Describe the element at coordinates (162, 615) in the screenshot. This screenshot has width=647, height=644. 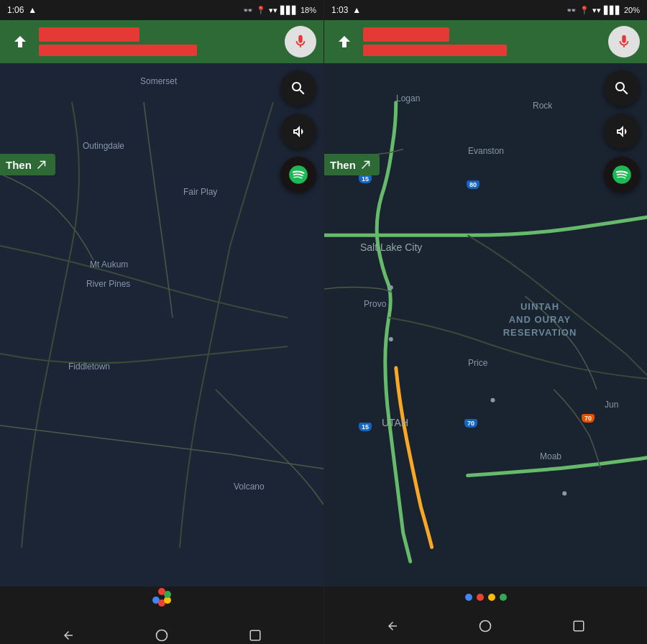
I see `bottom-bar-left` at that location.